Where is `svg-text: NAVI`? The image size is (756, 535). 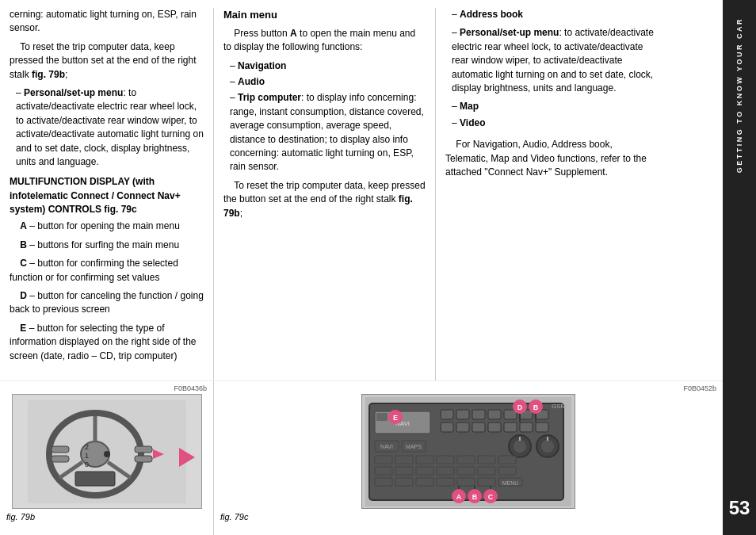 svg-text: NAVI is located at coordinates (387, 447).